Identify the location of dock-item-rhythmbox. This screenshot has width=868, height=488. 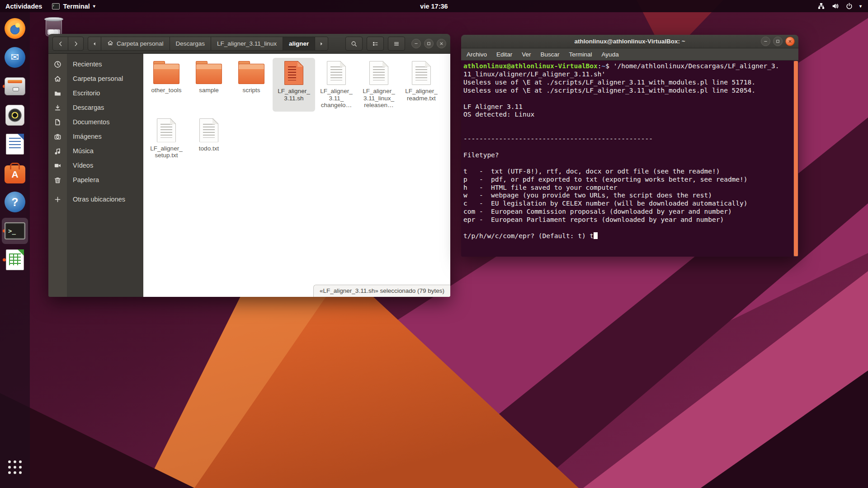
(15, 115).